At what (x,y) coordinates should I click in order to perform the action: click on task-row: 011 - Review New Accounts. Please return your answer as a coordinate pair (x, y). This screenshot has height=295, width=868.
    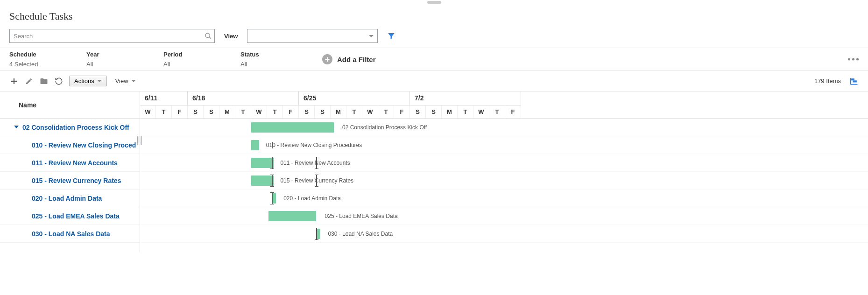
    Looking at the image, I should click on (70, 163).